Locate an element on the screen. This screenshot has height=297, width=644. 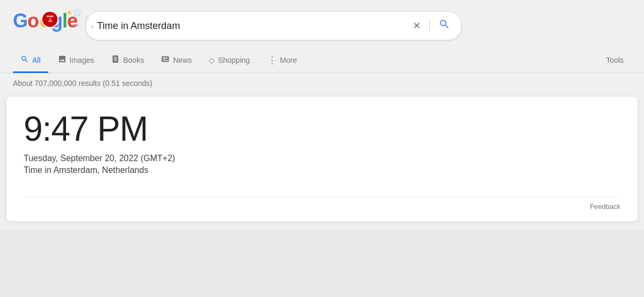
google-logo: G o REGISTER TO VOTE! o g l e is located at coordinates (45, 21).